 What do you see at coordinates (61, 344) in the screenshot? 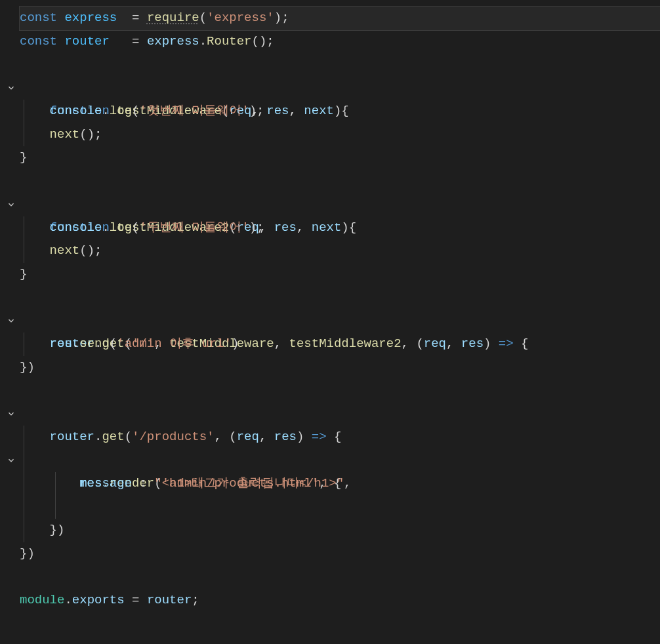
I see `ref-res: res` at bounding box center [61, 344].